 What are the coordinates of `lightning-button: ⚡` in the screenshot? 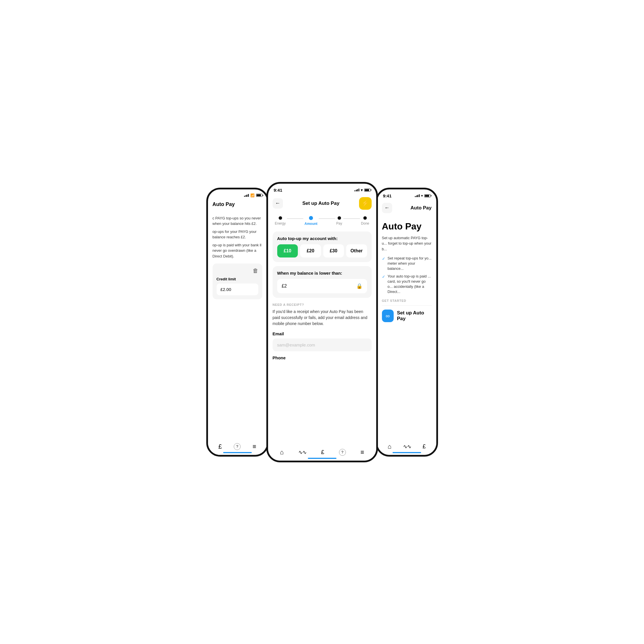 It's located at (365, 203).